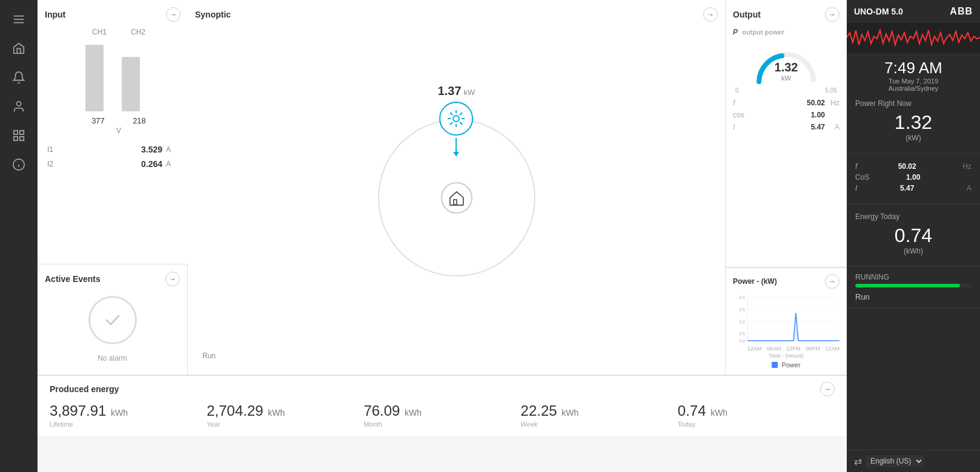 This screenshot has width=980, height=472. I want to click on lifetime-row: 3,897.91 kWh, so click(128, 411).